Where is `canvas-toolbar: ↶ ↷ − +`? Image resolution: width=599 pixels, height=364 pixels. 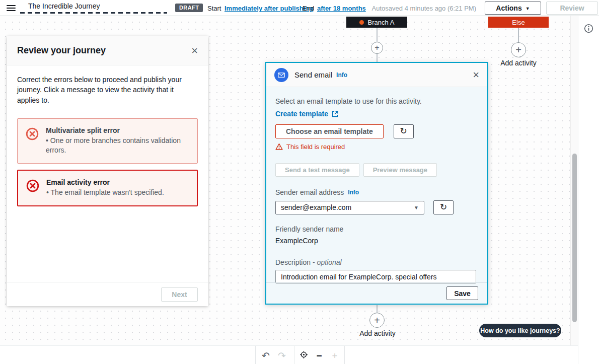 canvas-toolbar: ↶ ↷ − + is located at coordinates (289, 354).